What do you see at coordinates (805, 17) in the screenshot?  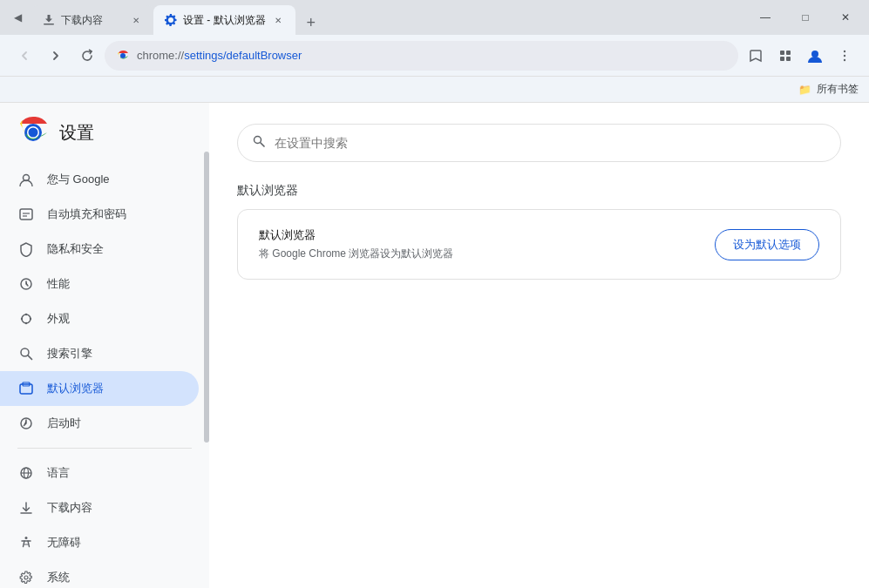 I see `maximize-button: □` at bounding box center [805, 17].